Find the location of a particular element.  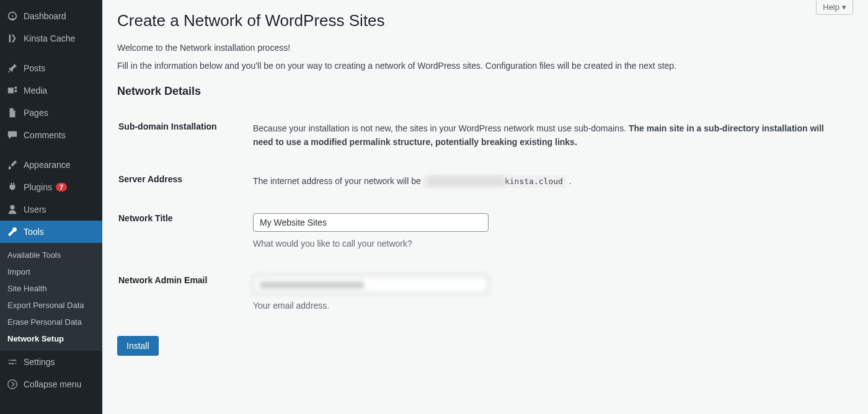

sidebar-item-users: Users is located at coordinates (51, 209).